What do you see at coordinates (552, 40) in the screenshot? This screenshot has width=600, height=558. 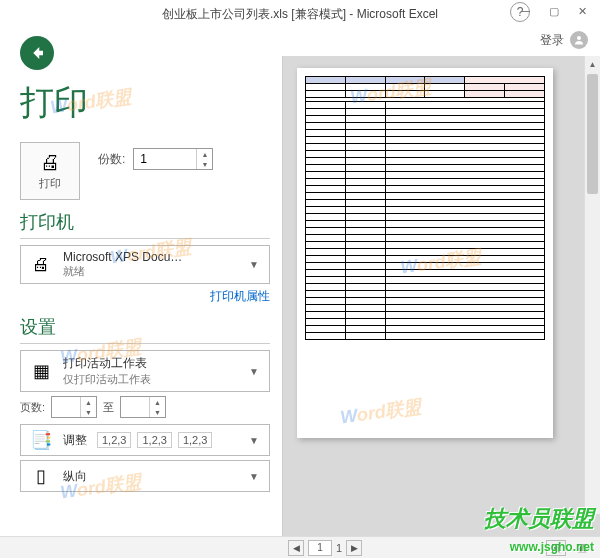 I see `login-link: 登录` at bounding box center [552, 40].